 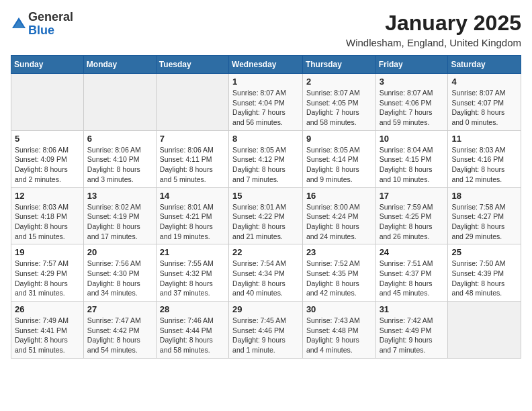 What do you see at coordinates (47, 278) in the screenshot?
I see `day-info: Sunrise: 7:57 AMSunset: 4:29 PMDaylight:…` at bounding box center [47, 278].